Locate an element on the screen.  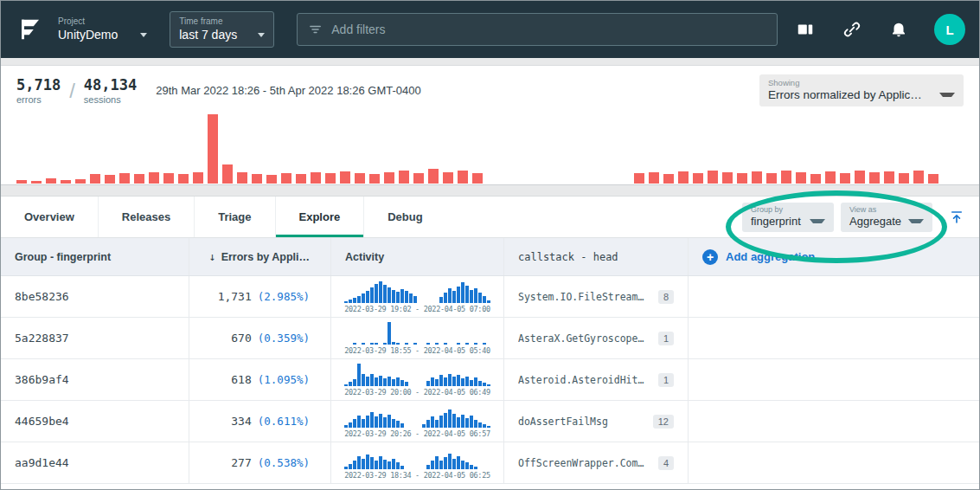
sessions-count: 48,134 is located at coordinates (111, 85).